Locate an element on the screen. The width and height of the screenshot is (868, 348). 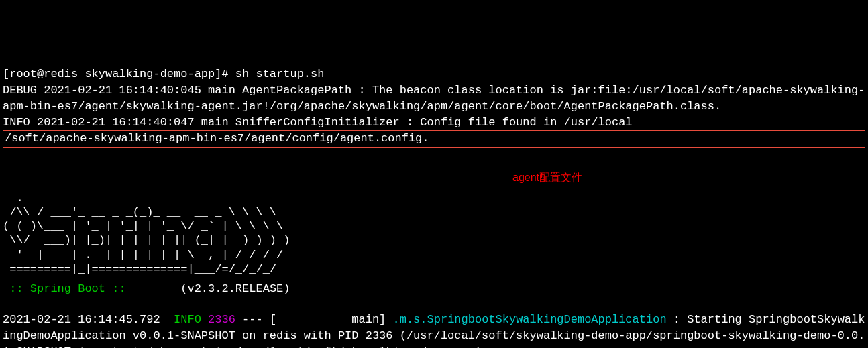
spring-banner-text: :: Spring Boot :: is located at coordinates (68, 288).